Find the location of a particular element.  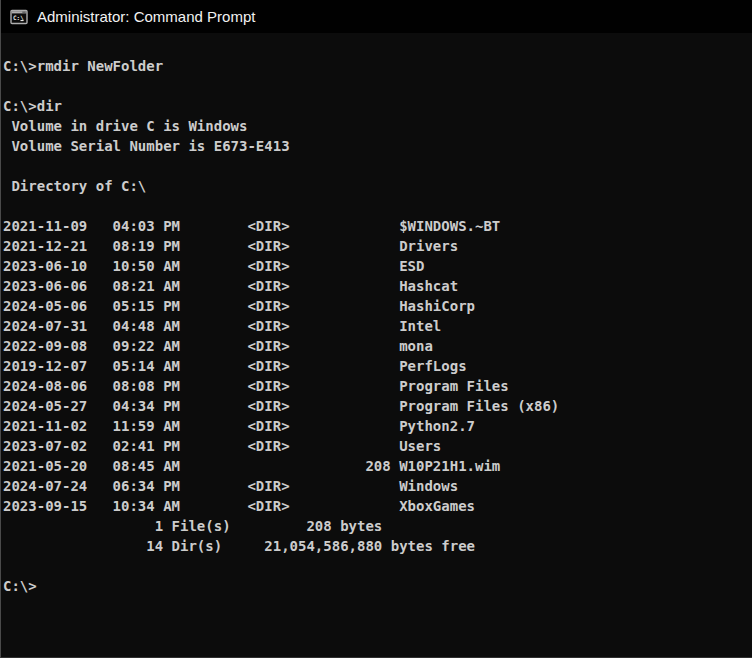

console-dir-row: 2021-11-09 04:03 PM <DIR> $WINDOWS.~BT is located at coordinates (378, 226).